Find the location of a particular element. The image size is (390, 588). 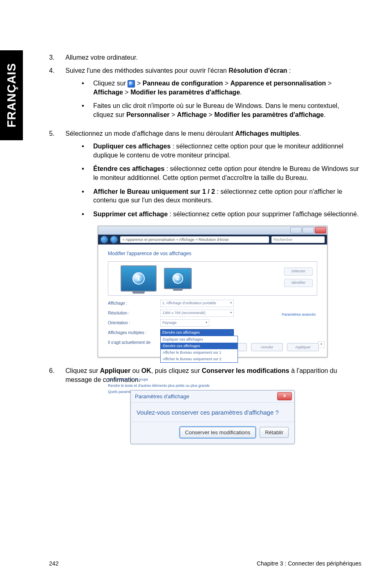

monitor-1-icon: 1 is located at coordinates (139, 278).